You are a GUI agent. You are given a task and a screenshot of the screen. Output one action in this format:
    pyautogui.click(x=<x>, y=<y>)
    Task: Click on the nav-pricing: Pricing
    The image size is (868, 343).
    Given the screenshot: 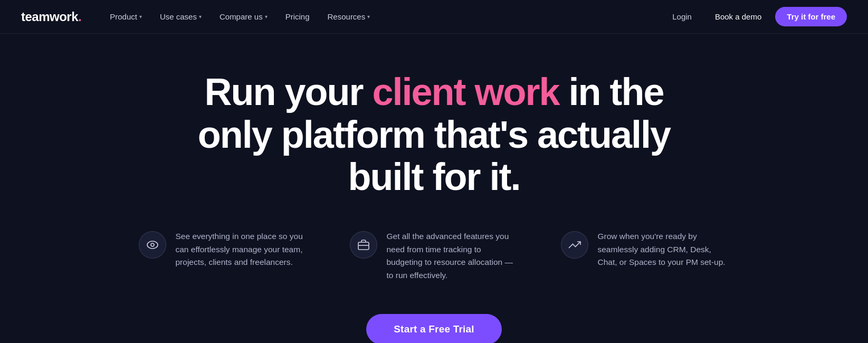 What is the action you would take?
    pyautogui.click(x=298, y=17)
    